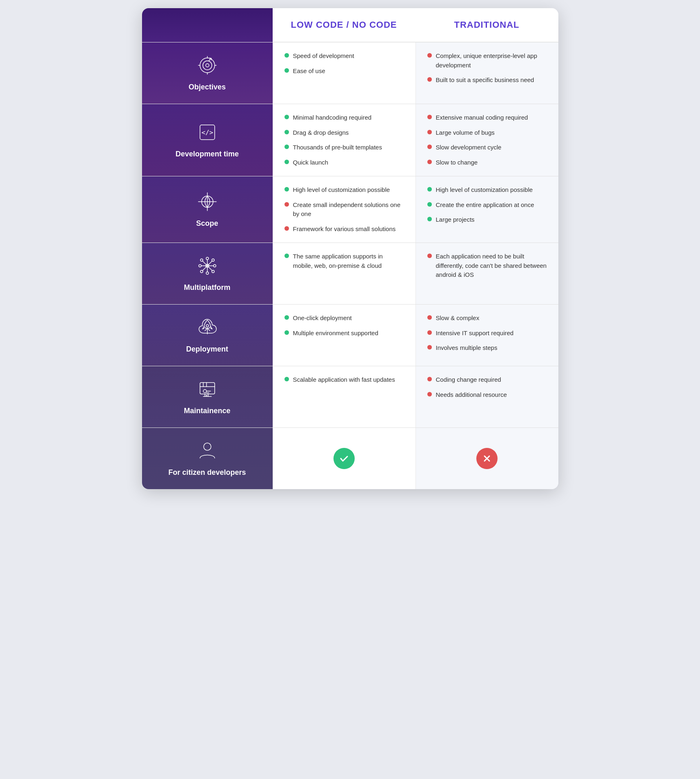  What do you see at coordinates (487, 274) in the screenshot?
I see `multiplatform-right: Each application need to be built differ…` at bounding box center [487, 274].